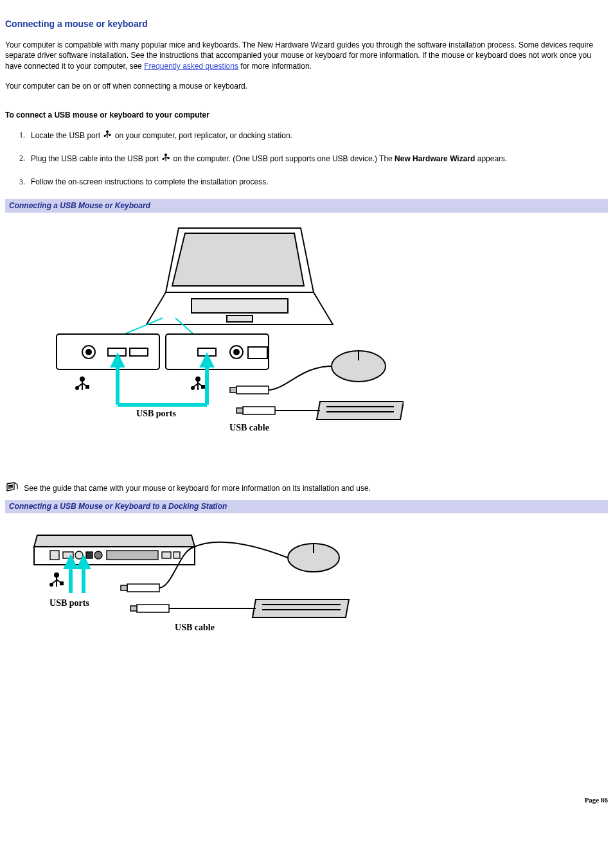 The width and height of the screenshot is (613, 868). What do you see at coordinates (306, 506) in the screenshot?
I see `figure-2-caption: Connecting a USB Mouse or Keyboard to a …` at bounding box center [306, 506].